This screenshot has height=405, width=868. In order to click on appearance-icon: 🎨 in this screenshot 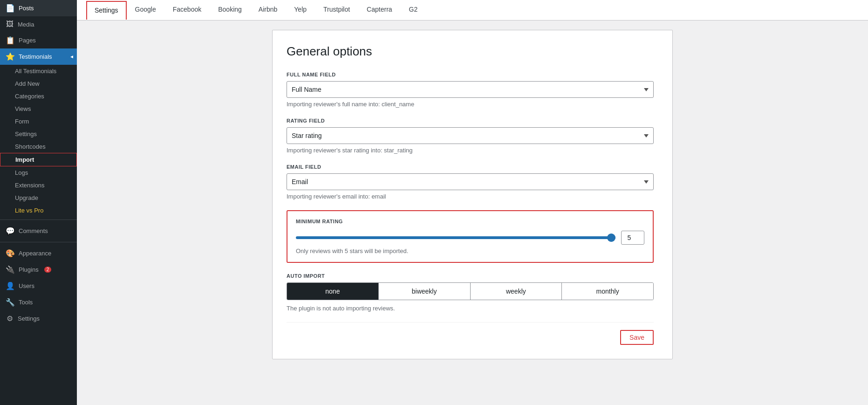, I will do `click(10, 254)`.